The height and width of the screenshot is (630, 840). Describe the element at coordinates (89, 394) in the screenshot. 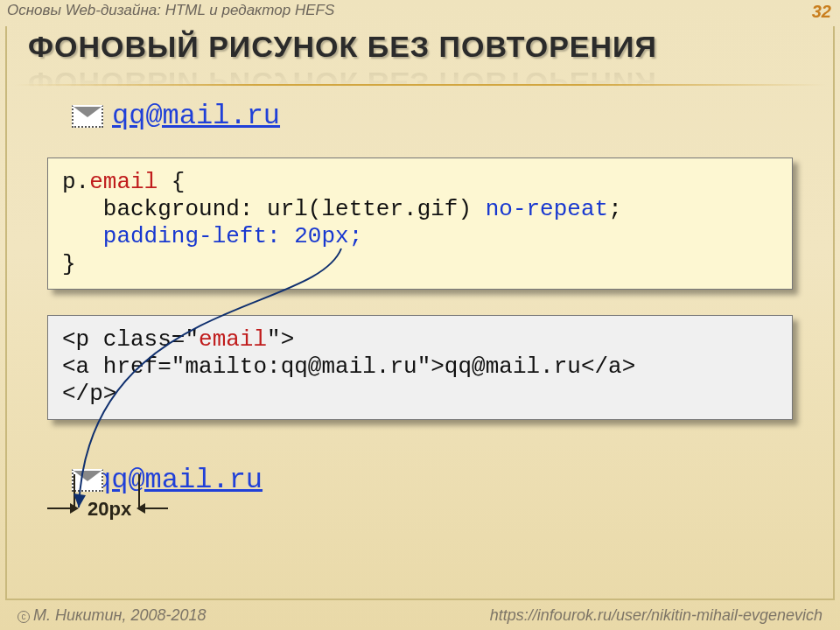

I see `code-text: </p>` at that location.